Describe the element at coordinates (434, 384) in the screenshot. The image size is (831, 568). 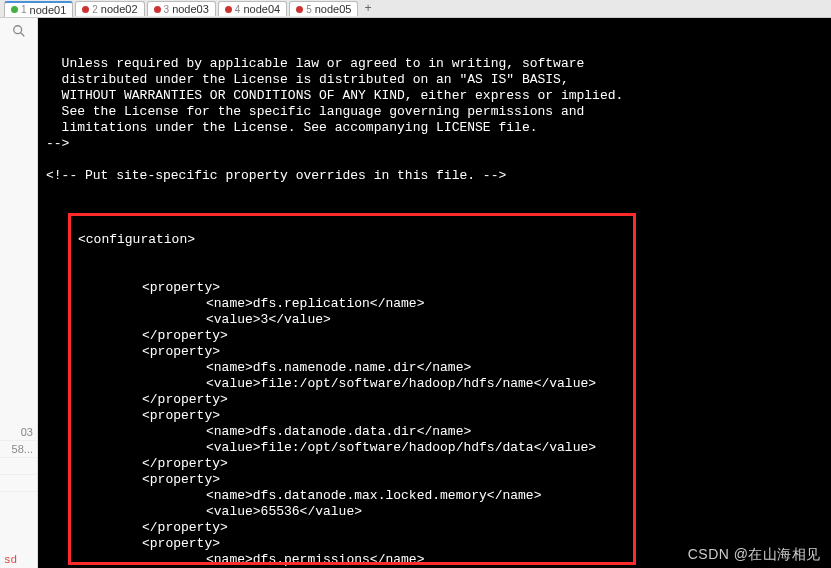
I see `property-value: <value>file:/opt/software/hadoop/hdfs/na…` at that location.